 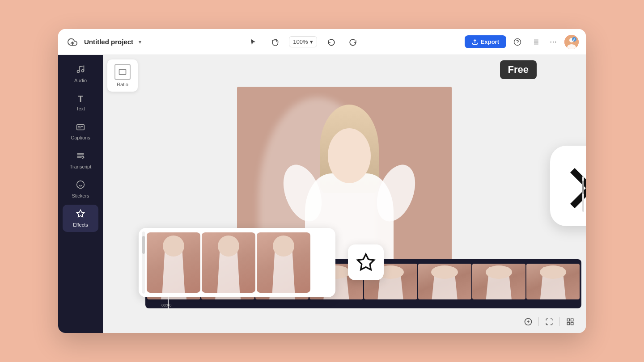 What do you see at coordinates (490, 42) in the screenshot?
I see `export-label: Export` at bounding box center [490, 42].